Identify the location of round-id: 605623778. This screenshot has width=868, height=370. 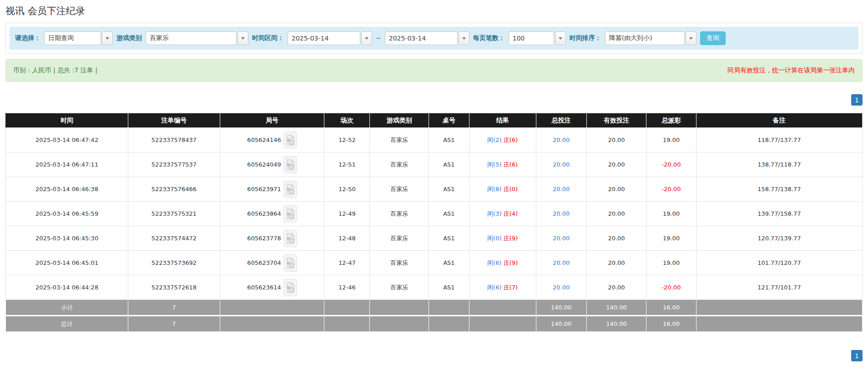
(264, 238).